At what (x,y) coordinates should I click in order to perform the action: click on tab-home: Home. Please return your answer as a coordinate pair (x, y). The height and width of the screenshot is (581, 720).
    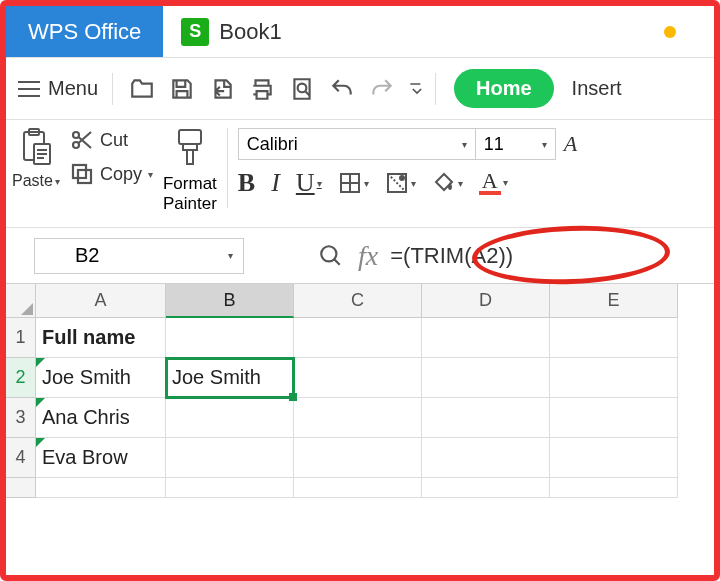
    Looking at the image, I should click on (504, 88).